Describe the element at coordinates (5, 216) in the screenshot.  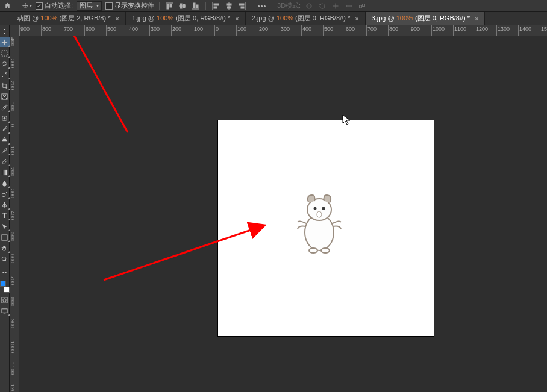
I see `type-tool: T` at that location.